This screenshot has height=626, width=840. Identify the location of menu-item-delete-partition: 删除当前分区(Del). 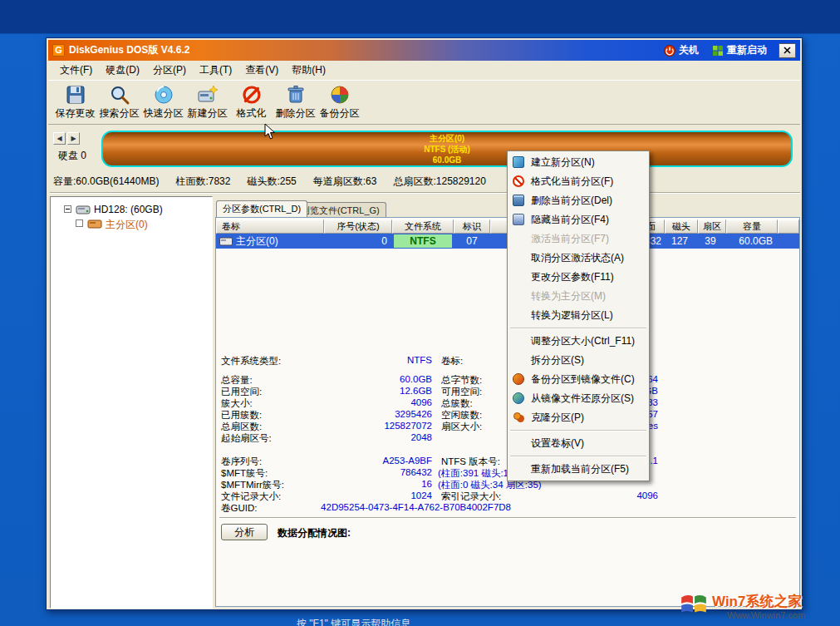
(578, 201).